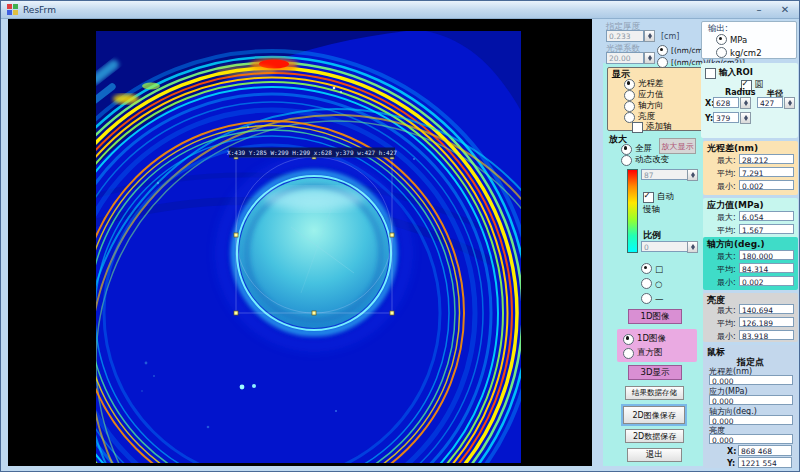 The height and width of the screenshot is (472, 800). Describe the element at coordinates (655, 316) in the screenshot. I see `image-1d-button: 1D图像` at that location.